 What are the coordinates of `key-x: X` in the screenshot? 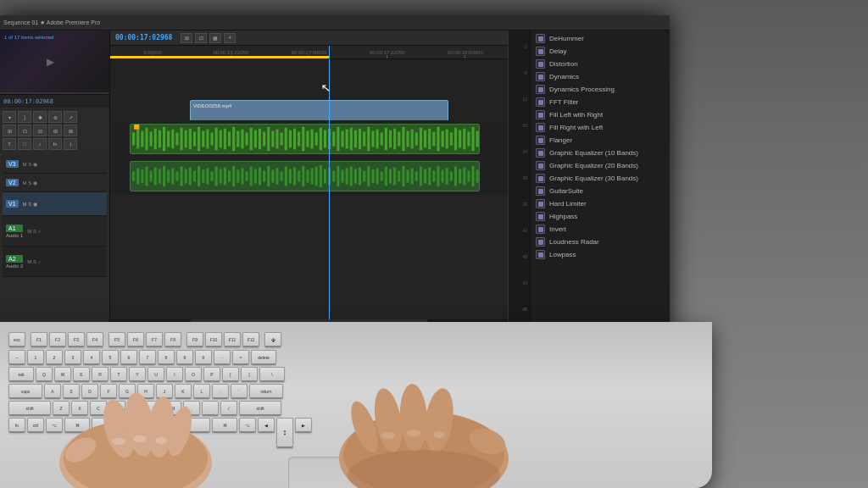 It's located at (80, 408).